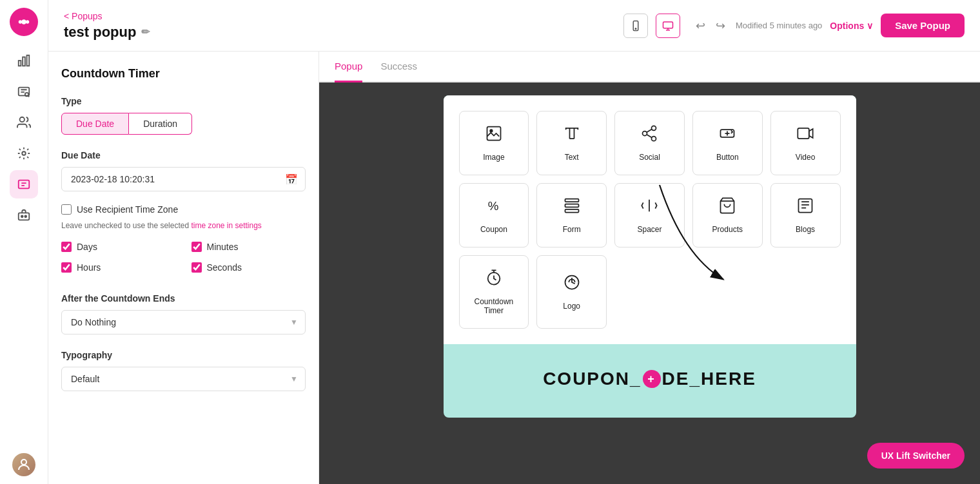  I want to click on modified-text: Modified 5 minutes ago, so click(779, 26).